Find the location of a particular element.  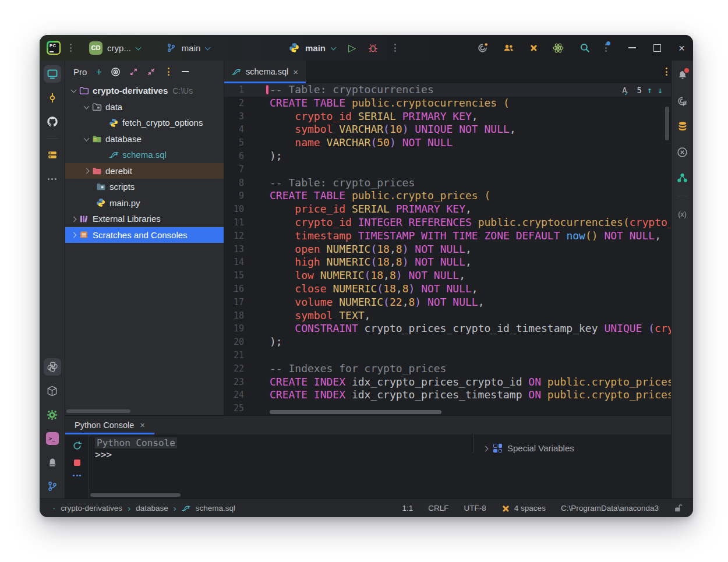

code-line-4: 4 symbol VARCHAR(10) UNIQUE NOT NULL, is located at coordinates (447, 129).